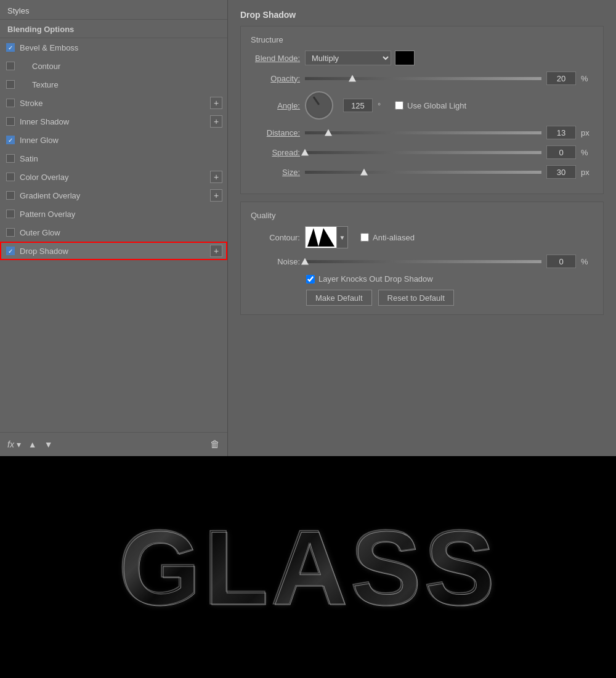 The height and width of the screenshot is (678, 616). Describe the element at coordinates (422, 58) in the screenshot. I see `blend-mode-row: Blend Mode: Multiply Normal Screen Overl…` at that location.